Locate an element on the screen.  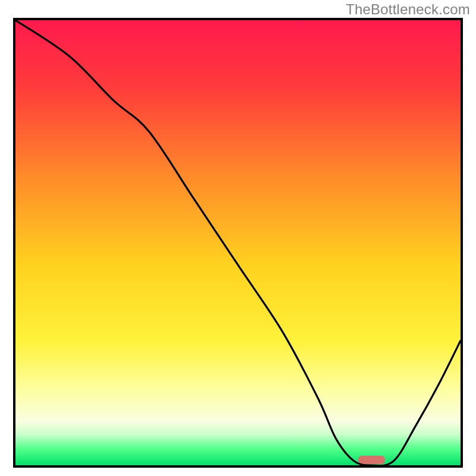
optimal-range-marker is located at coordinates (371, 460).